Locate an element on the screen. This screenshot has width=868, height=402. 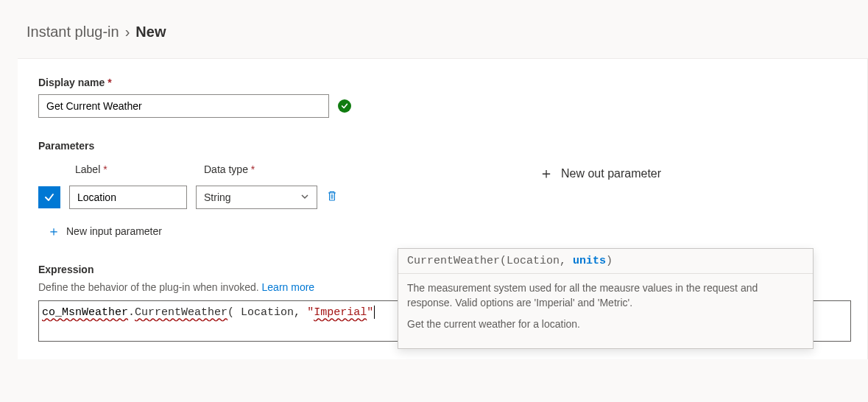
add-input-label: New input parameter is located at coordinates (114, 231).